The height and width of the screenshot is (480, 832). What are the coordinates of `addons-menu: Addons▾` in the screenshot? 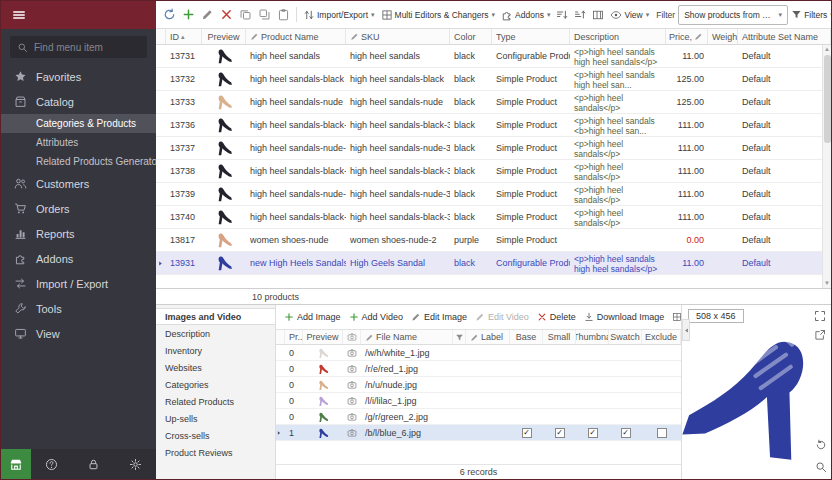 It's located at (526, 15).